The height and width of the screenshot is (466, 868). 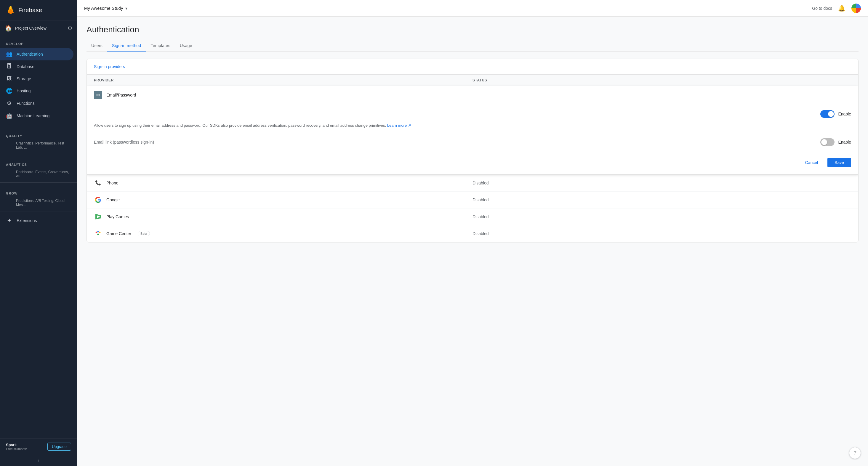 What do you see at coordinates (38, 28) in the screenshot?
I see `sidebar-project-row: 🏠 Project Overview ⚙` at bounding box center [38, 28].